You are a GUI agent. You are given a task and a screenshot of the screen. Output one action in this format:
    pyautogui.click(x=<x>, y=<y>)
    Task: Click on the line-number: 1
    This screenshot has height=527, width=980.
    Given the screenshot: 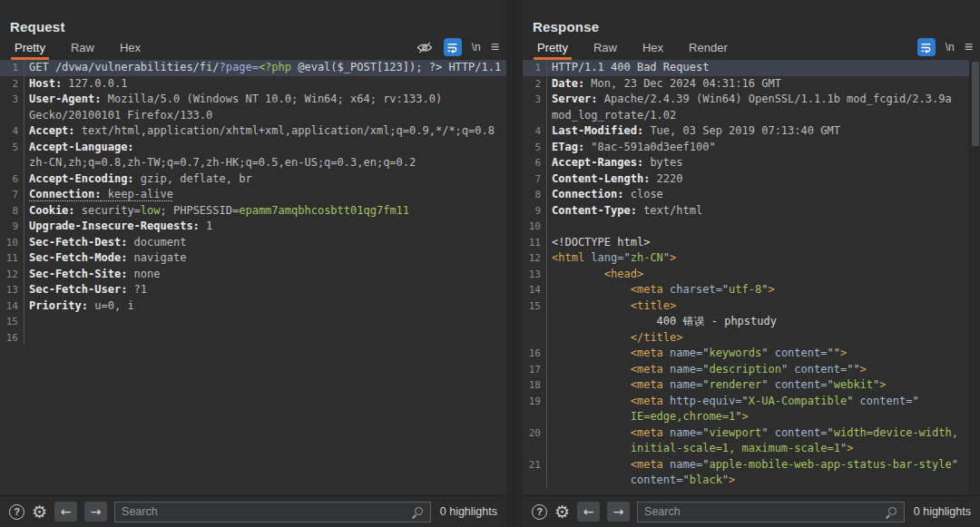 What is the action you would take?
    pyautogui.click(x=535, y=68)
    